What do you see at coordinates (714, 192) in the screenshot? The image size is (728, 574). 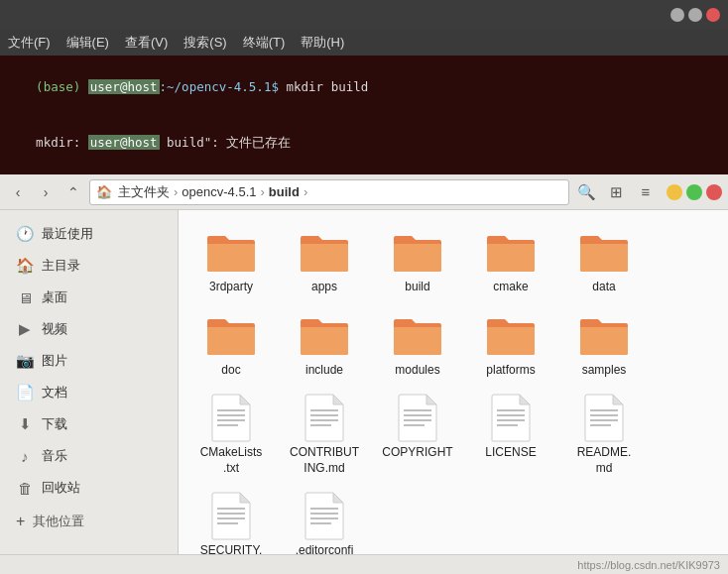 I see `fm-close-button` at bounding box center [714, 192].